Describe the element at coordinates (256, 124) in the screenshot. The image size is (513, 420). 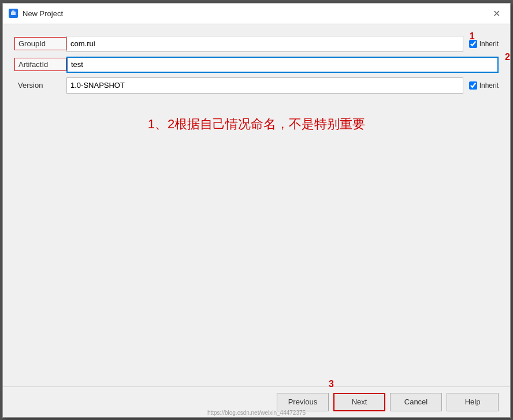
I see `annotation-text: 1、2根据自己情况命名，不是特别重要` at that location.